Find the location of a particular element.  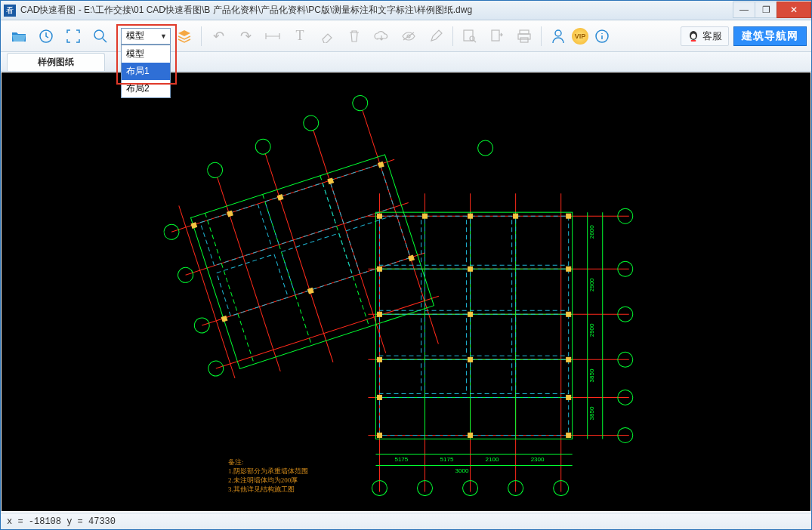

svg-text: 2100 is located at coordinates (492, 459).